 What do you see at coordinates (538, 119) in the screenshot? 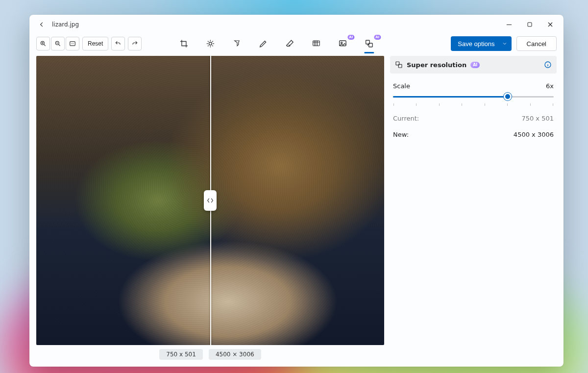
I see `current-value: 750 x 501` at bounding box center [538, 119].